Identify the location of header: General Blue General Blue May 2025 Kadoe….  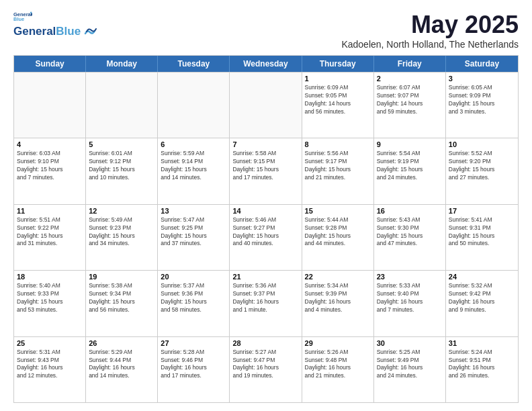
(266, 30).